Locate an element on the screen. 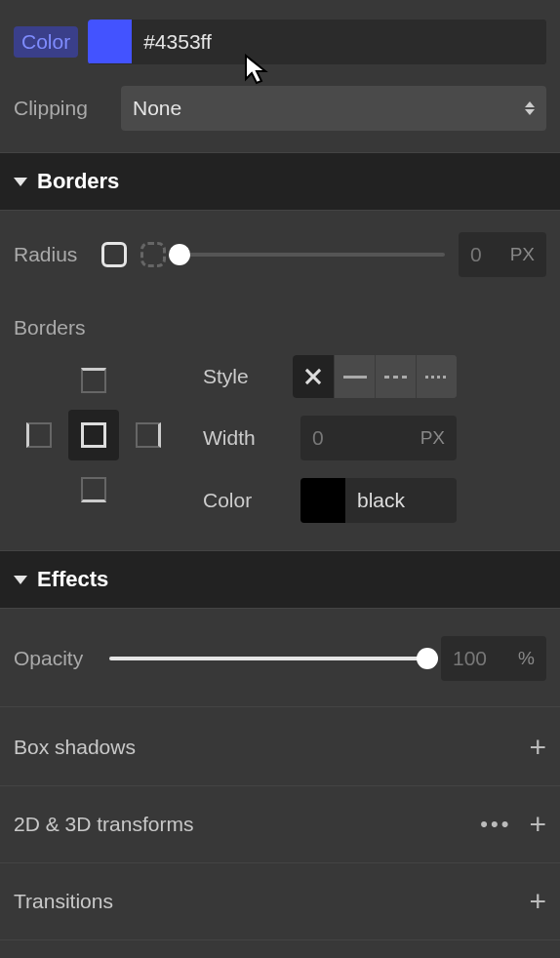 The height and width of the screenshot is (958, 560). box-shadows-label: Box shadows is located at coordinates (74, 747).